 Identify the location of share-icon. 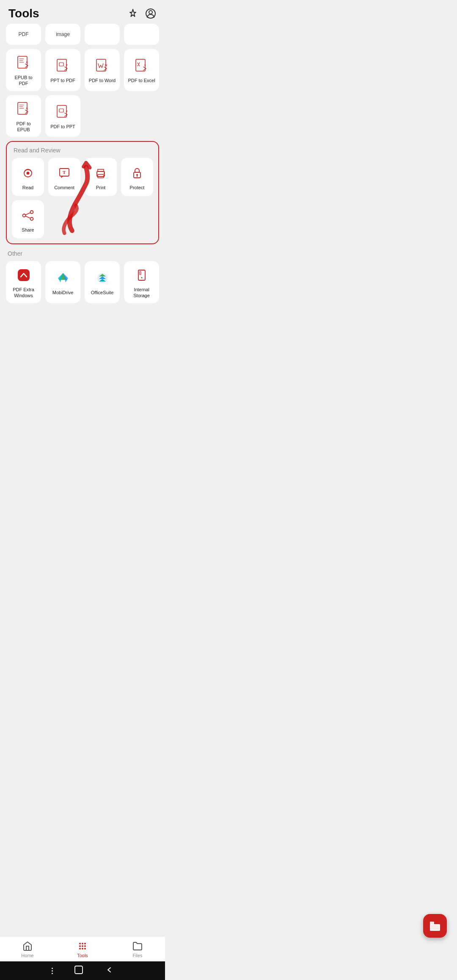
(28, 215).